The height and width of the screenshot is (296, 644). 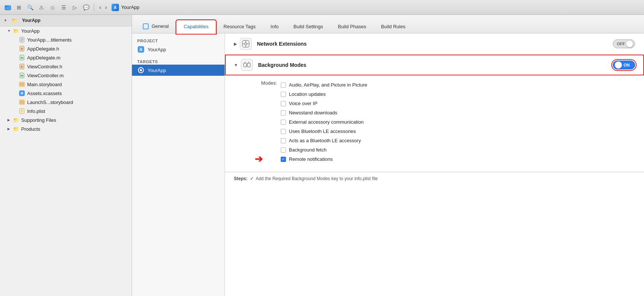 I want to click on mode-bluetooth-le-checkbox, so click(x=283, y=131).